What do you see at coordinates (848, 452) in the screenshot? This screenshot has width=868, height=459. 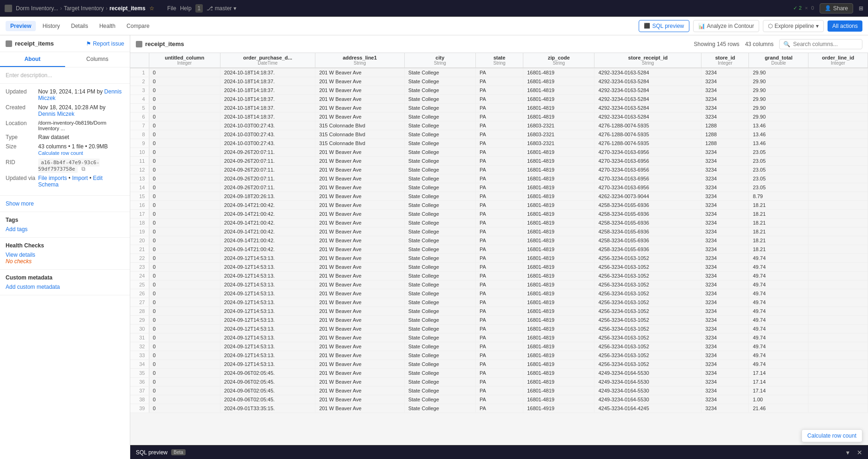 I see `minimize-icon: ▾` at bounding box center [848, 452].